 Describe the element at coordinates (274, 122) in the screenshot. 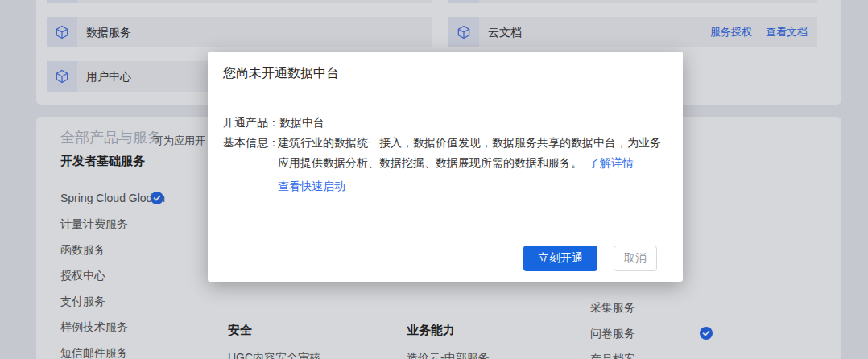

I see `product-row: 开通产品：数据中台` at that location.